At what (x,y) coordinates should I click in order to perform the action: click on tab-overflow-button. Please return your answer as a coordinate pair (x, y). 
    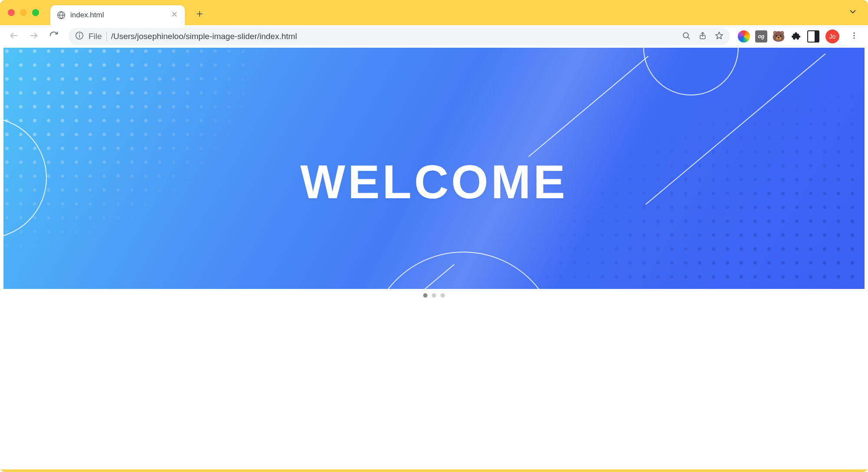
    Looking at the image, I should click on (856, 13).